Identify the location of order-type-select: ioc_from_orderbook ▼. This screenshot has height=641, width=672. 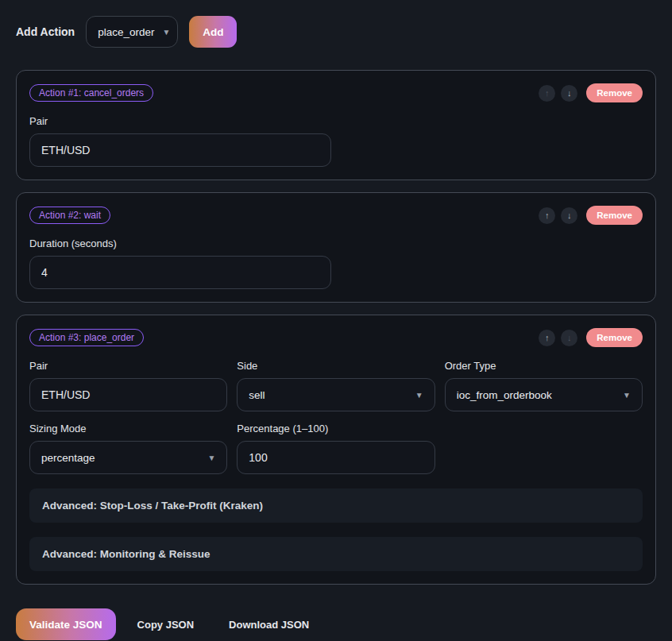
(543, 395).